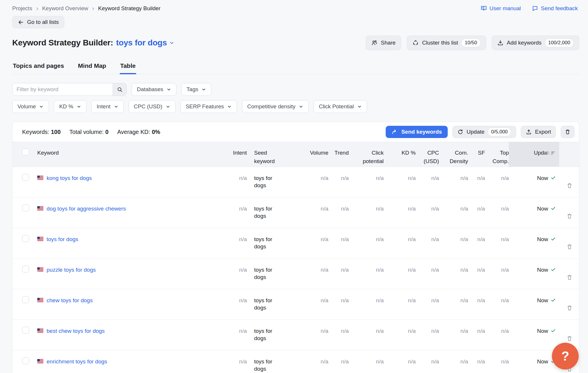 This screenshot has width=588, height=373. What do you see at coordinates (395, 132) in the screenshot?
I see `send-arrow-icon` at bounding box center [395, 132].